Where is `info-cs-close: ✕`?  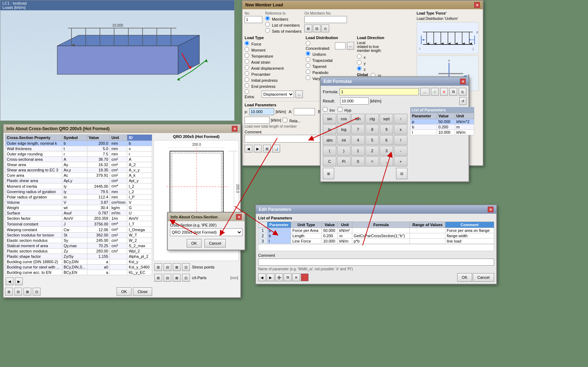
info-cs-close: ✕ is located at coordinates (235, 129).